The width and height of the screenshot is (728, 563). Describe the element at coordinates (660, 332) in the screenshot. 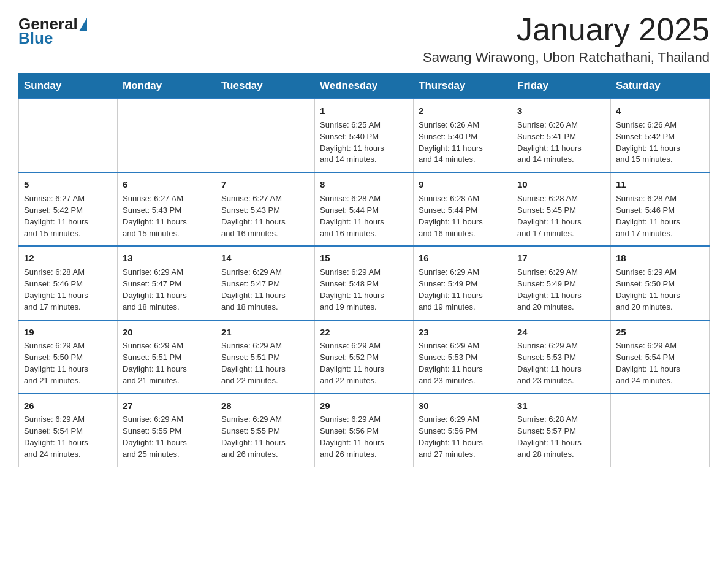

I see `day-number: 25` at that location.